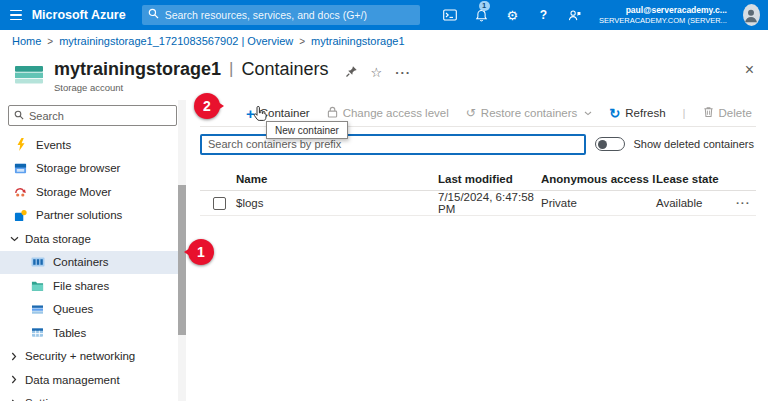 This screenshot has height=401, width=768. What do you see at coordinates (598, 179) in the screenshot?
I see `column-header-anonymous-access: Anonymous access l...` at bounding box center [598, 179].